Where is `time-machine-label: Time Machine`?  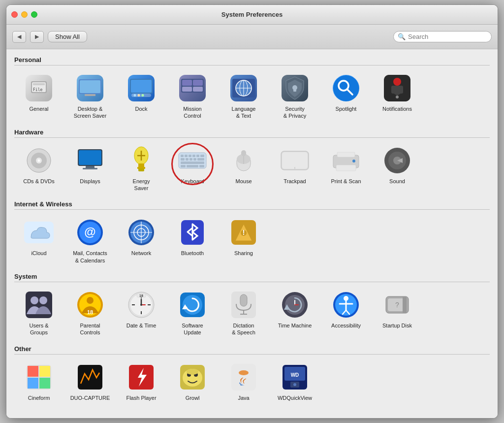 time-machine-label: Time Machine is located at coordinates (295, 325).